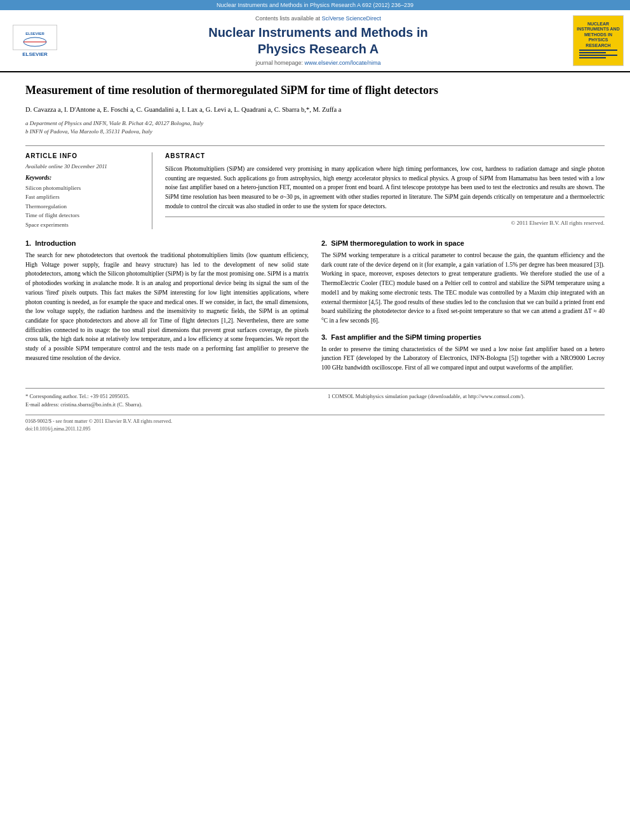  What do you see at coordinates (315, 424) in the screenshot?
I see `footer-bar: 0168-9002/$ - see front matter © 2011 El…` at bounding box center [315, 424].